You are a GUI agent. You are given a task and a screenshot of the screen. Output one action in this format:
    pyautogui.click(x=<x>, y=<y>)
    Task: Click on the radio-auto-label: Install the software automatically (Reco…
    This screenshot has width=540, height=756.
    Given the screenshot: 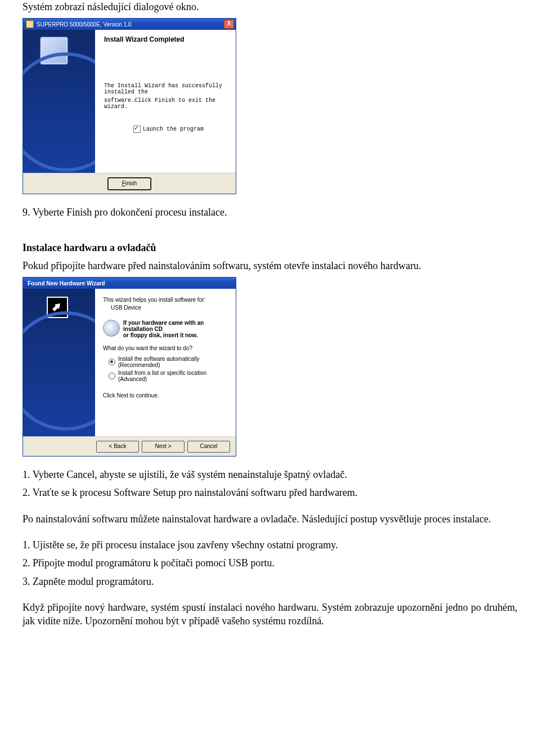 What is the action you would take?
    pyautogui.click(x=173, y=362)
    